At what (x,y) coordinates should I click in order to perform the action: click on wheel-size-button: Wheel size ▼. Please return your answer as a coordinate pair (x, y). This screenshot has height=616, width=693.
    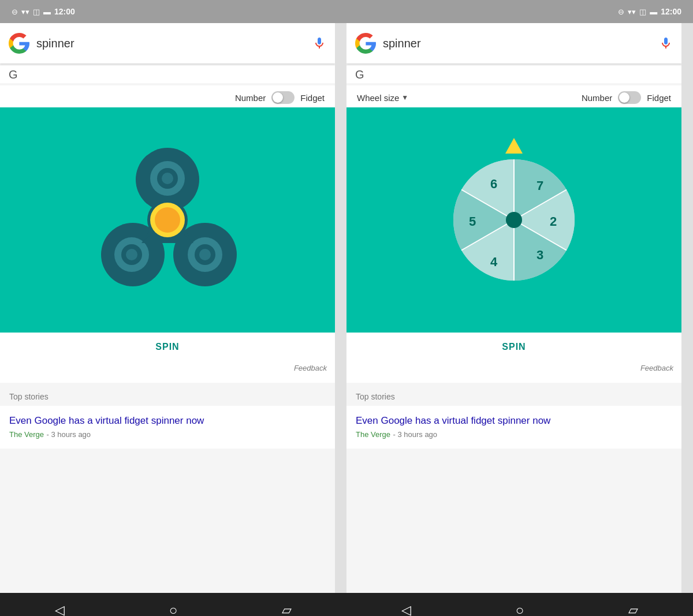
    Looking at the image, I should click on (382, 98).